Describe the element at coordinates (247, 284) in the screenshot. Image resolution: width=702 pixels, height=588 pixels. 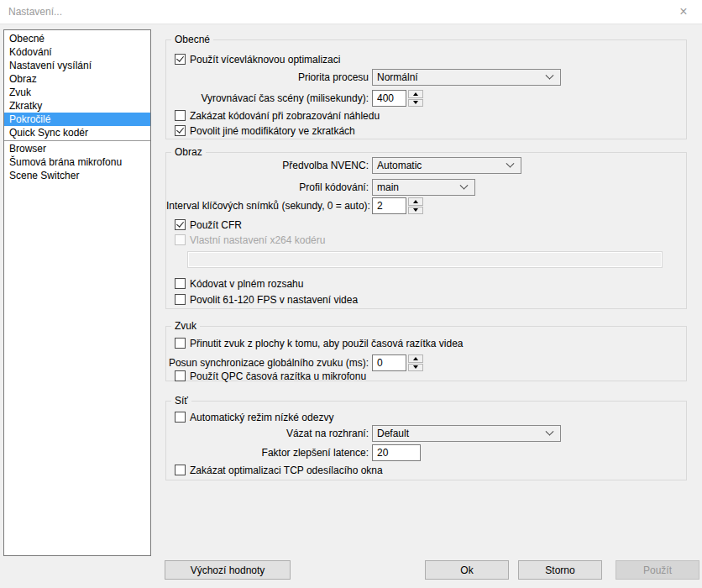
I see `checkbox-label: Kódovat v plném rozsahu` at that location.